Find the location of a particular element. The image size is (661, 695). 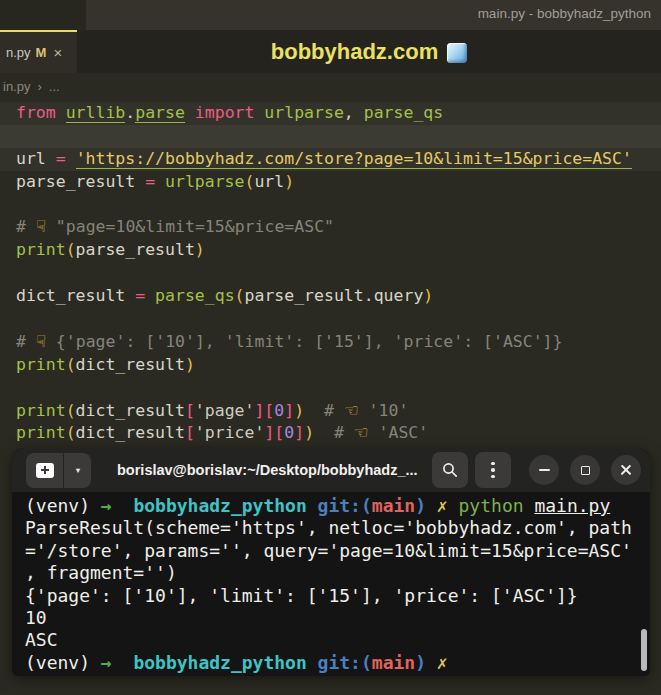

kebab-menu-icon is located at coordinates (493, 470).